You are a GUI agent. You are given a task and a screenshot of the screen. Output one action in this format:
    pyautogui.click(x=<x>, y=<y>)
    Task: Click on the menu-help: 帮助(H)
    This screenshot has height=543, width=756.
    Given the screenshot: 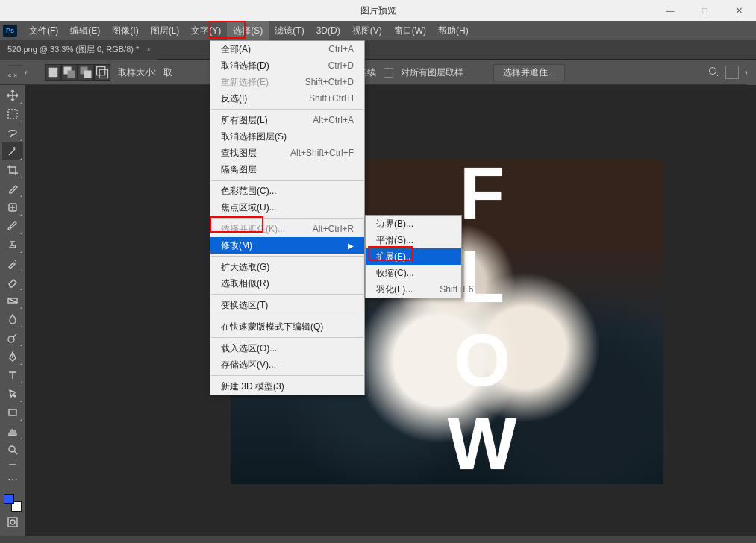 What is the action you would take?
    pyautogui.click(x=454, y=31)
    